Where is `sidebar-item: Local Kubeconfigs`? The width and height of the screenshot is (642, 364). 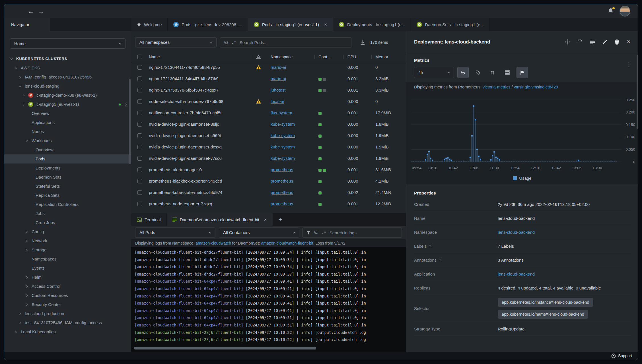 sidebar-item: Local Kubeconfigs is located at coordinates (68, 332).